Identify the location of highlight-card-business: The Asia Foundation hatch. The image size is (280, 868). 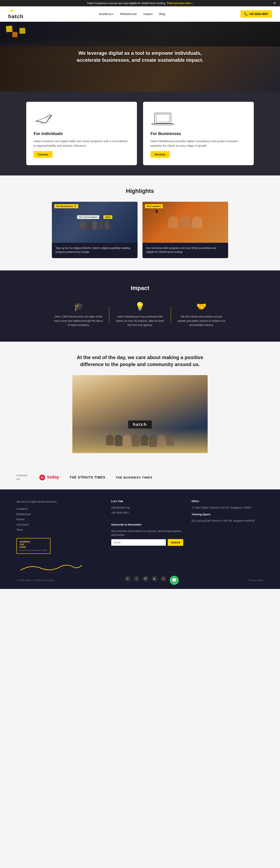
(95, 230).